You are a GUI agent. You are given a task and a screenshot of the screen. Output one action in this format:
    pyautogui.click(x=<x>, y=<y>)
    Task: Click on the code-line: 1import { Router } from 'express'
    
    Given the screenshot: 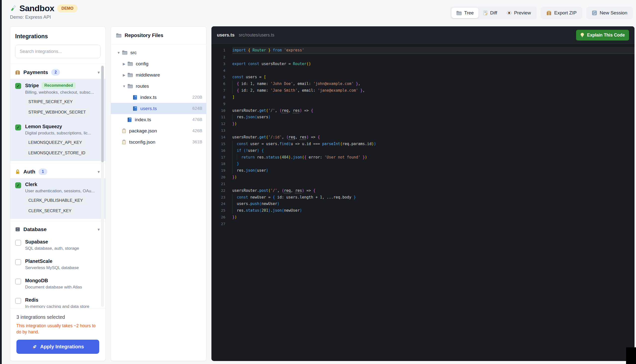 What is the action you would take?
    pyautogui.click(x=423, y=50)
    